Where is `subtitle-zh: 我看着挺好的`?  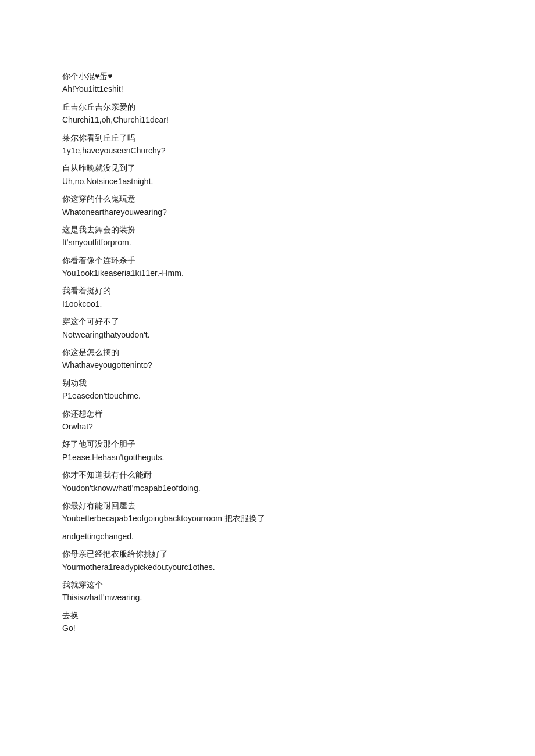 subtitle-zh: 我看着挺好的 is located at coordinates (268, 291).